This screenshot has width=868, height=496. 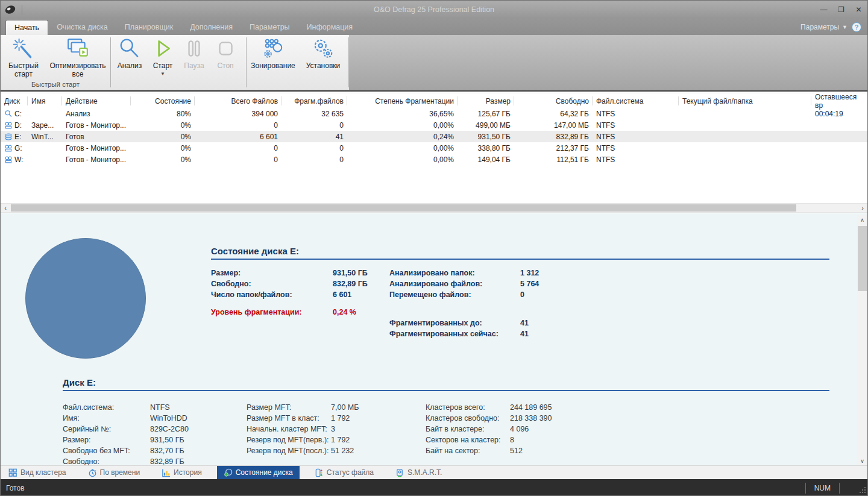 I want to click on pause-button: Пауза, so click(x=194, y=54).